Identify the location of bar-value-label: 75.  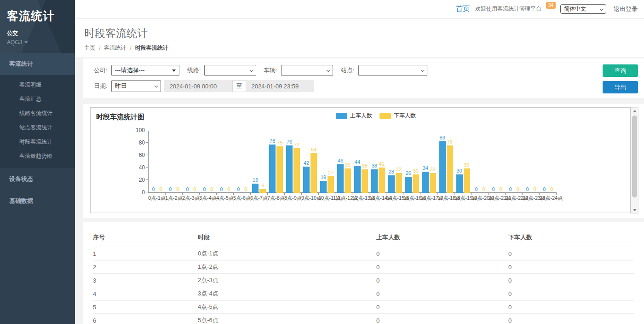
(280, 143).